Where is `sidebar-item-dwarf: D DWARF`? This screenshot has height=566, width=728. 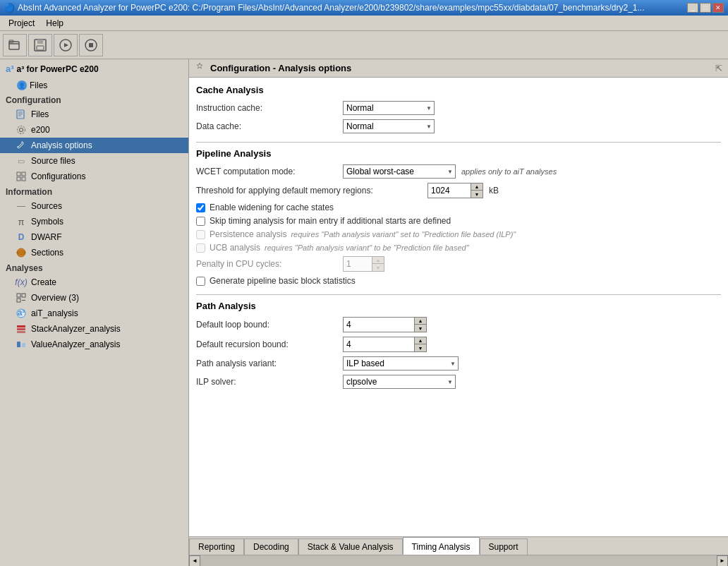
sidebar-item-dwarf: D DWARF is located at coordinates (95, 237).